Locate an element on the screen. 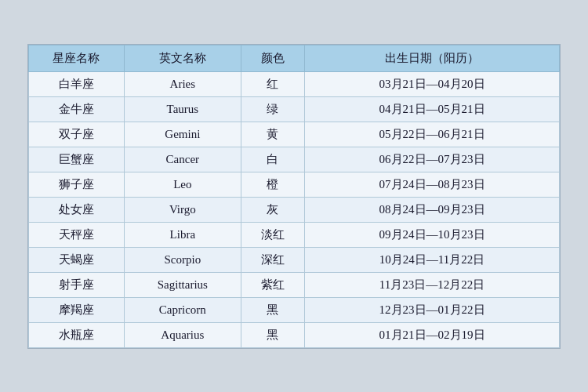 Image resolution: width=588 pixels, height=392 pixels. header-date: 出生日期（阳历） is located at coordinates (433, 58).